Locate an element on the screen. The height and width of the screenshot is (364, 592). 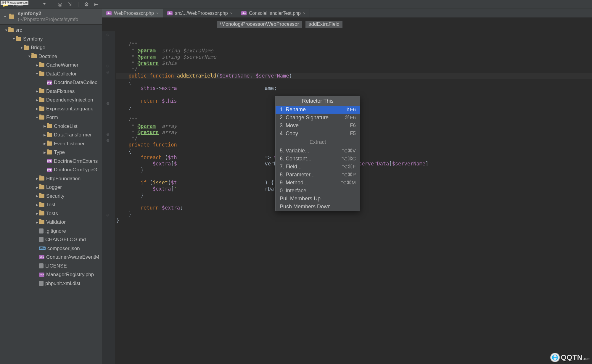
tree-item: .gitignore is located at coordinates (51, 231).